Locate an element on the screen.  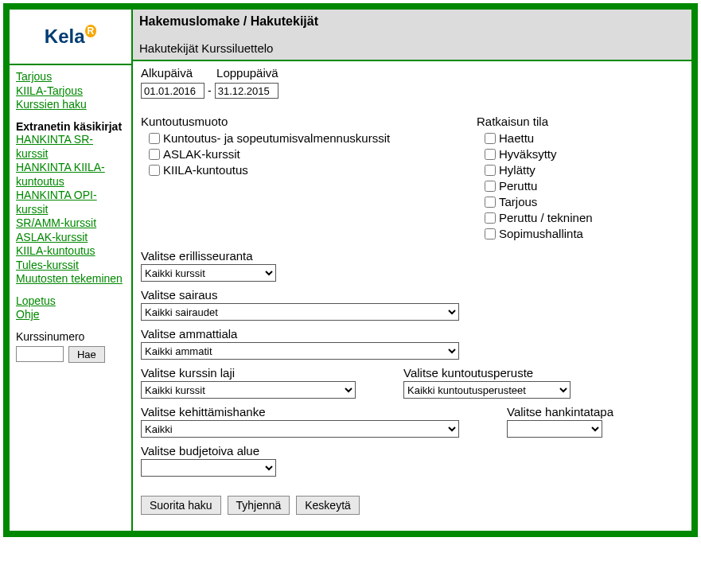
chk-aslak-label: ASLAK-kurssit is located at coordinates (202, 154).